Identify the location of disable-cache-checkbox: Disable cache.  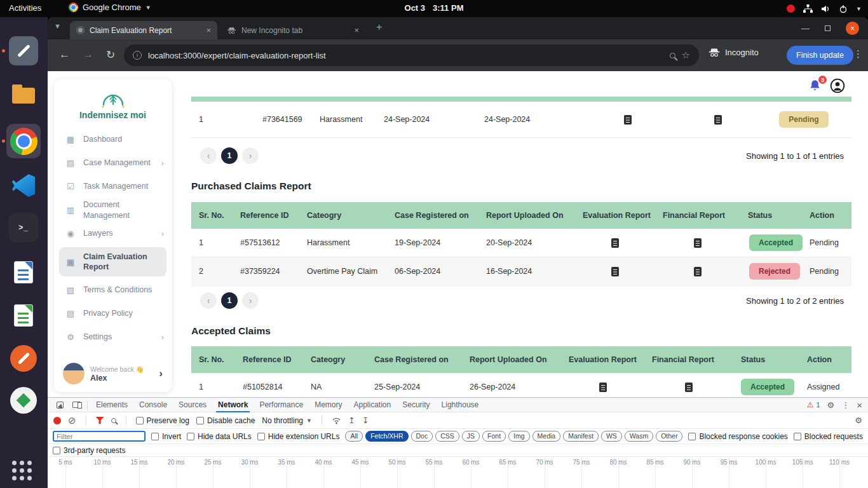
(226, 421).